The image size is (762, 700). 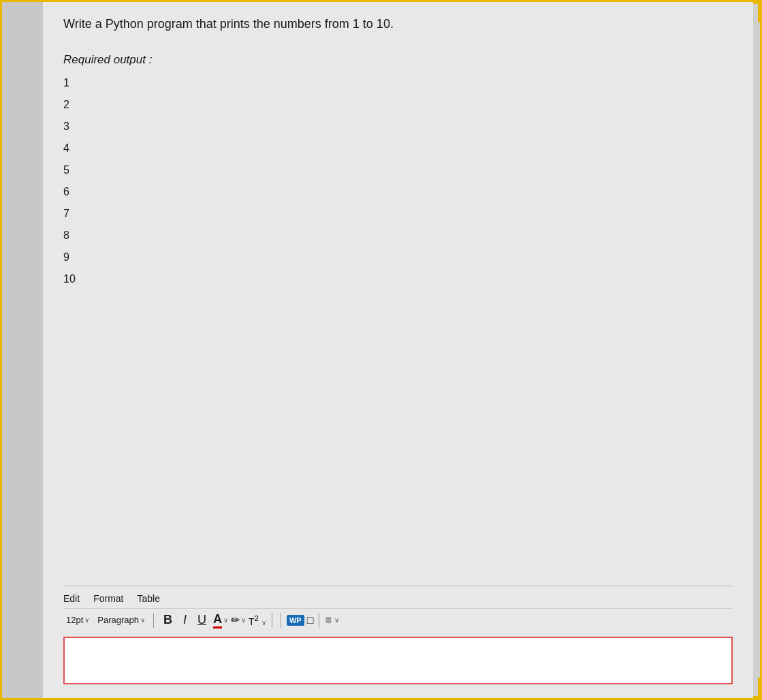 What do you see at coordinates (398, 60) in the screenshot?
I see `required-output-label: Required output :` at bounding box center [398, 60].